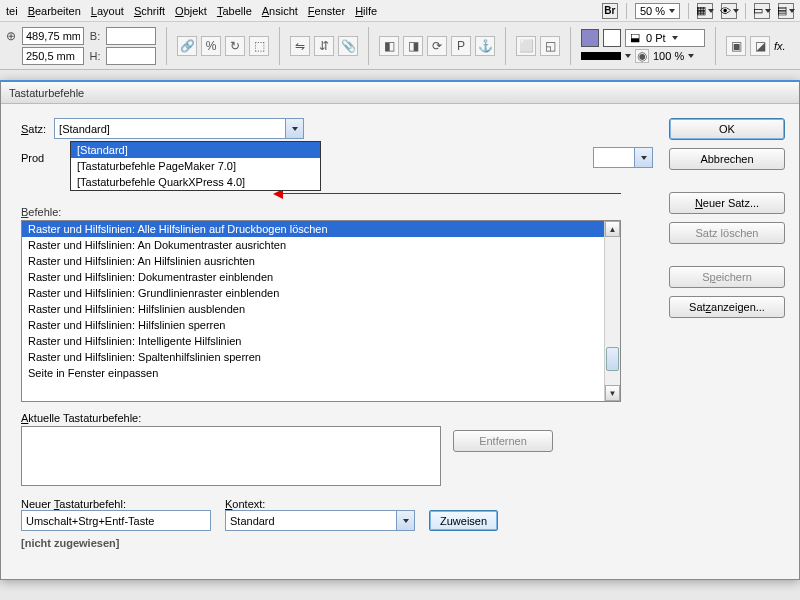  Describe the element at coordinates (461, 46) in the screenshot. I see `p-icon: P` at that location.